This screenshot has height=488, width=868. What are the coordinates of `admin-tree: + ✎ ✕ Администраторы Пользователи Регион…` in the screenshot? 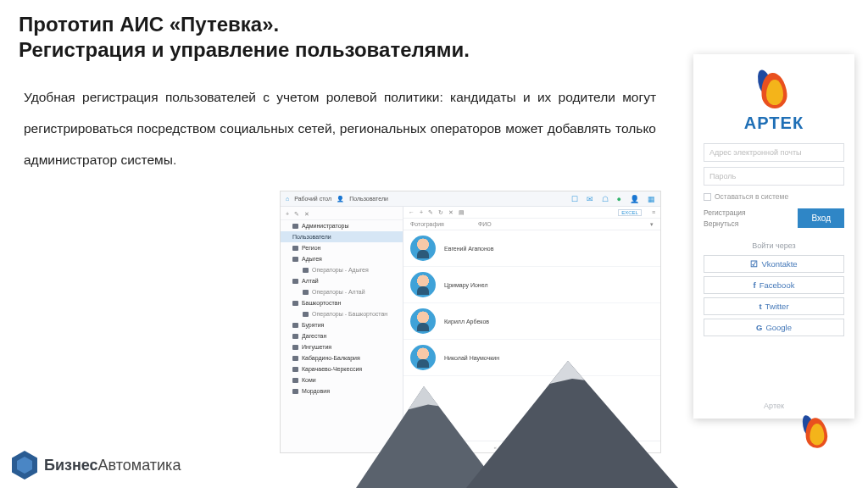 It's located at (342, 330).